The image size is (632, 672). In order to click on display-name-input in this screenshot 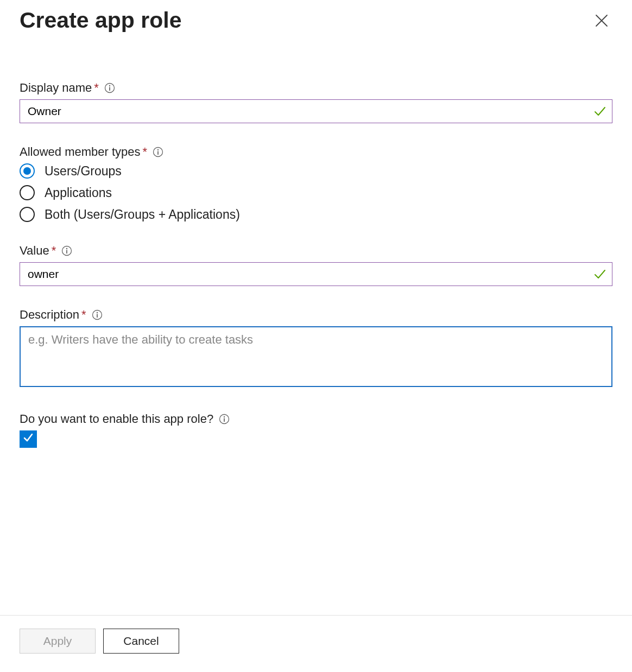, I will do `click(316, 111)`.